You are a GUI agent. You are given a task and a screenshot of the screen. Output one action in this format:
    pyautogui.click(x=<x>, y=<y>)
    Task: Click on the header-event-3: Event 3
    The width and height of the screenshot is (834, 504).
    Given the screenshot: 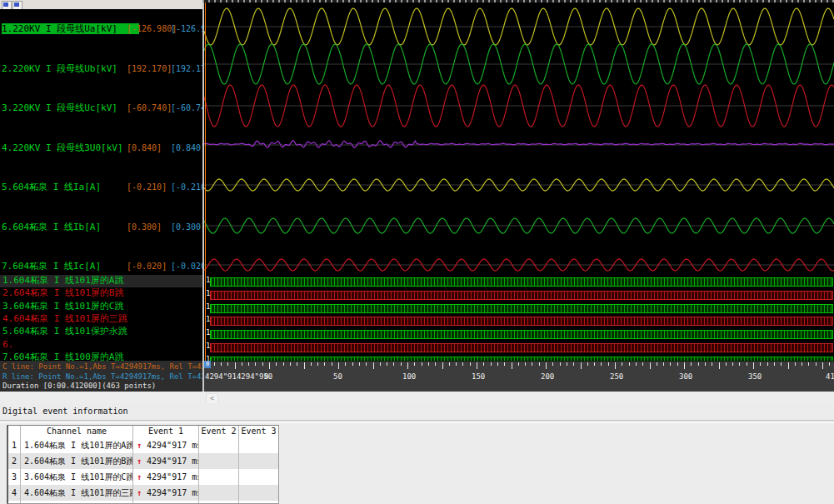 What is the action you would take?
    pyautogui.click(x=259, y=432)
    